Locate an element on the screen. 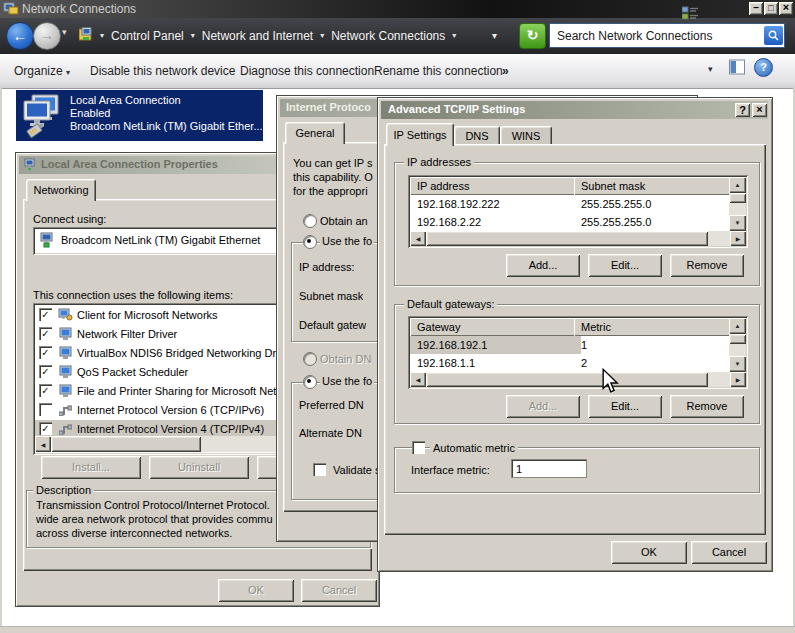 The width and height of the screenshot is (795, 633). minimize-button: – is located at coordinates (756, 8).